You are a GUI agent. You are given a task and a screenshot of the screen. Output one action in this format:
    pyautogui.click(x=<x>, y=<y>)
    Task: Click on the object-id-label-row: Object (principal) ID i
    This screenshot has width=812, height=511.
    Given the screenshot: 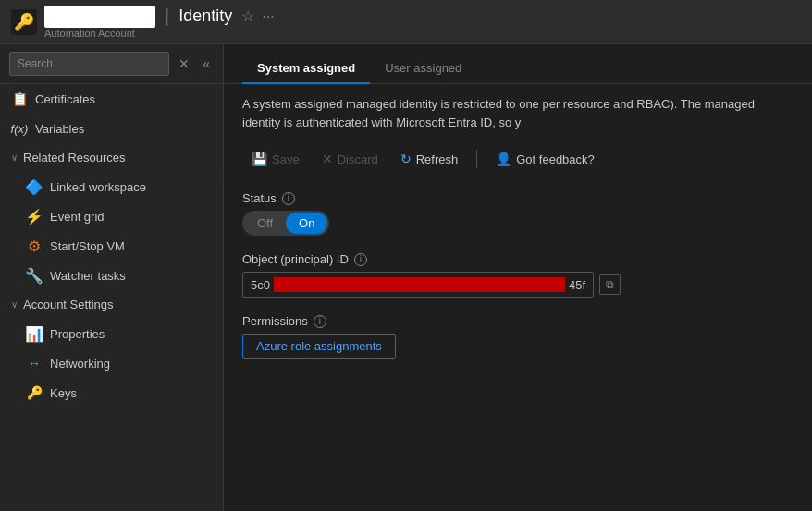 What is the action you would take?
    pyautogui.click(x=518, y=259)
    